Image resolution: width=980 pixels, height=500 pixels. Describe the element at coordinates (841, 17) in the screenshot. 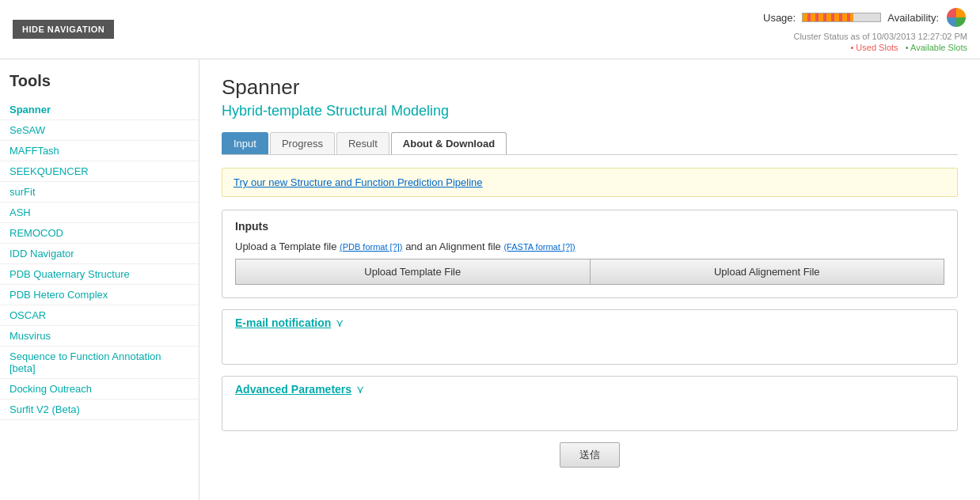

I see `usage-bar` at that location.